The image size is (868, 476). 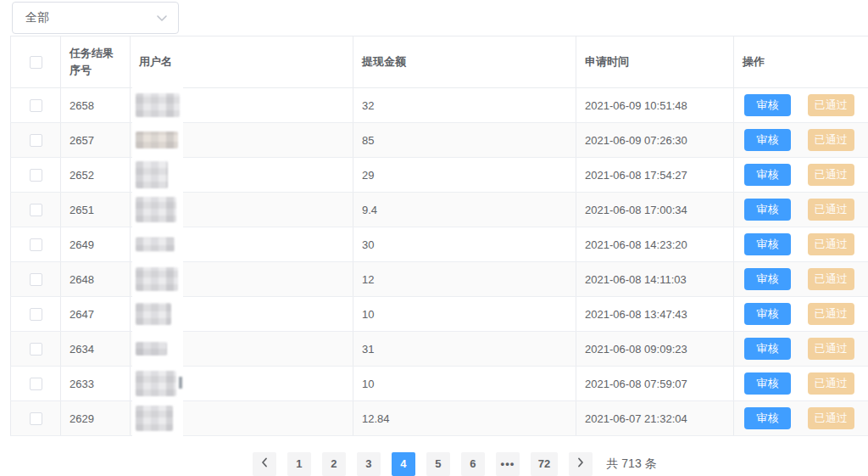 What do you see at coordinates (96, 105) in the screenshot?
I see `cell-task-no: 2658` at bounding box center [96, 105].